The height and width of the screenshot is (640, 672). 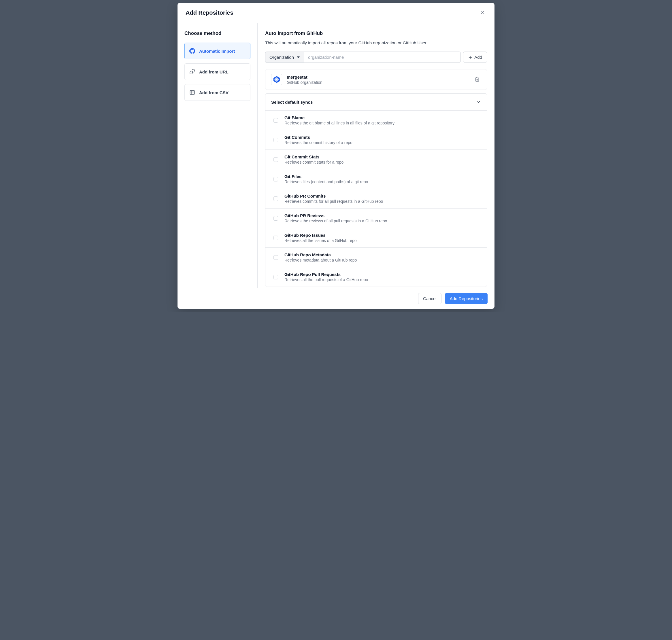 What do you see at coordinates (376, 102) in the screenshot?
I see `syncs-header: Select default syncs` at bounding box center [376, 102].